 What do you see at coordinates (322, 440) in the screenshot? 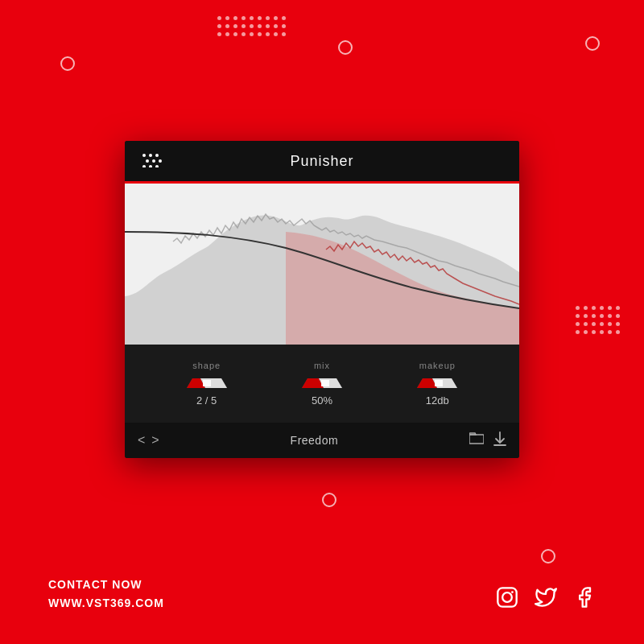
I see `plugin-footer: < > Freedom` at bounding box center [322, 440].